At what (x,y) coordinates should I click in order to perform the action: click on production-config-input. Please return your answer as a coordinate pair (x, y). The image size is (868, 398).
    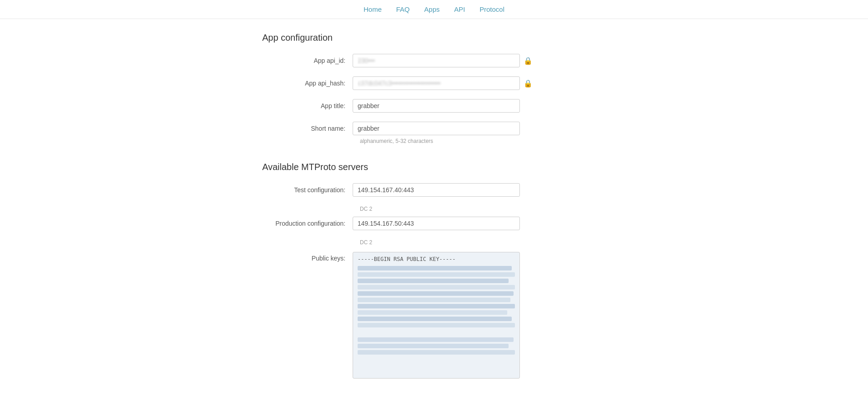
    Looking at the image, I should click on (436, 223).